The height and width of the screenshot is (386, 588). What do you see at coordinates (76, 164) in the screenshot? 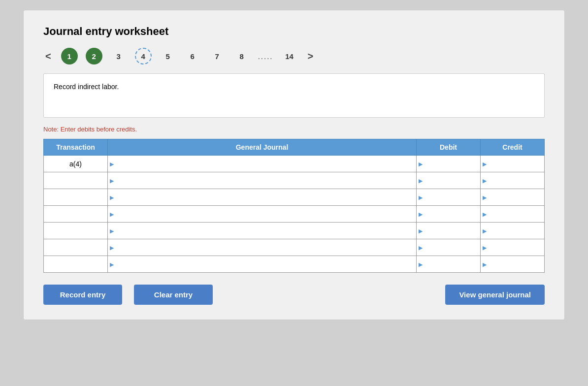
I see `transaction-cell-1: a(4)` at bounding box center [76, 164].